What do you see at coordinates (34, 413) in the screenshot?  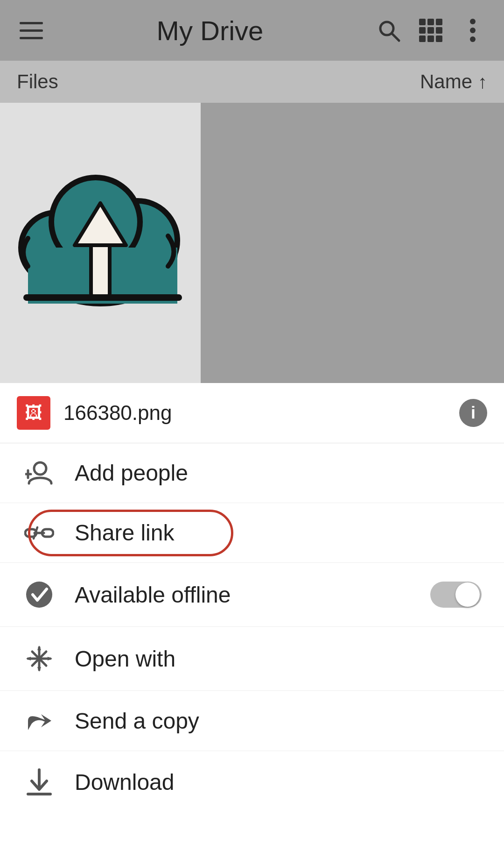 I see `file-thumbnail-small: 🖼` at bounding box center [34, 413].